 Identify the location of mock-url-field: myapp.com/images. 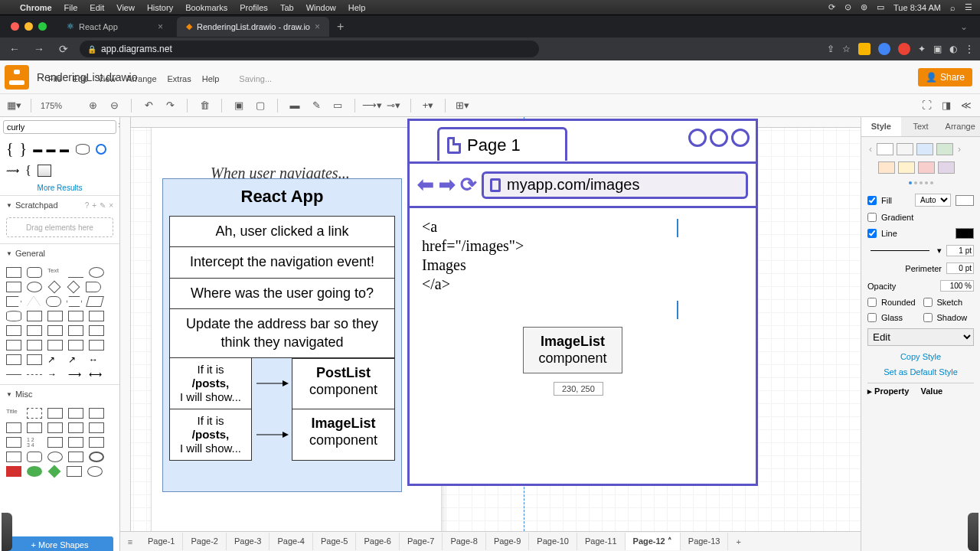
(615, 185).